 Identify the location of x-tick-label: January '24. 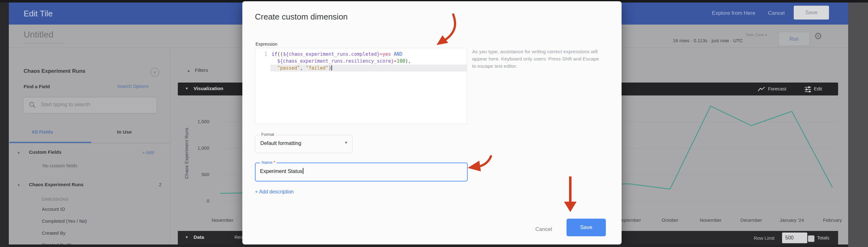
(792, 220).